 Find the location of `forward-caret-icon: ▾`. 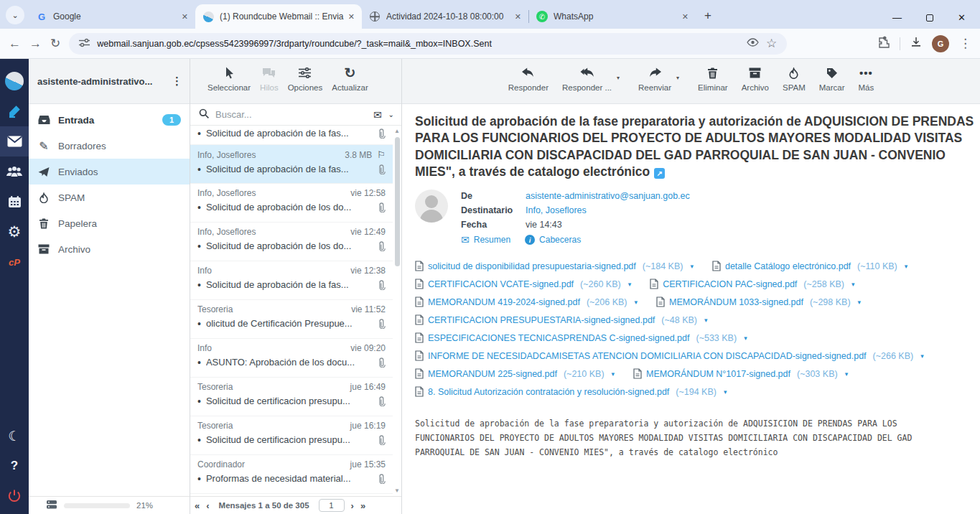

forward-caret-icon: ▾ is located at coordinates (678, 78).